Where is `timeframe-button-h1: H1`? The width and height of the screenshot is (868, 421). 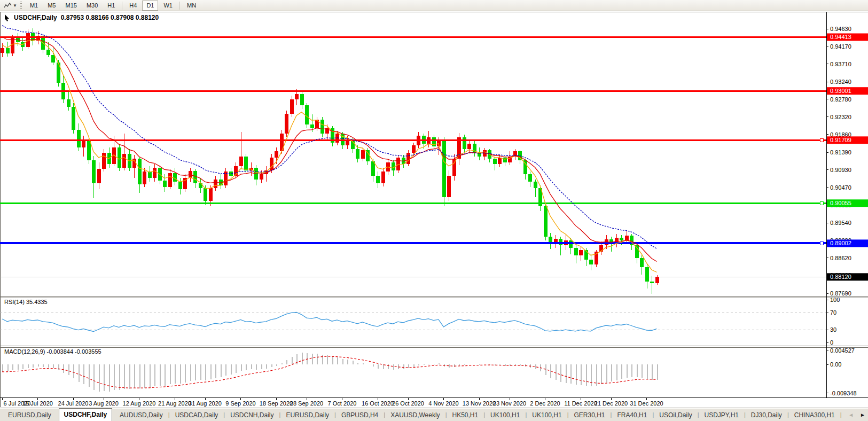 timeframe-button-h1: H1 is located at coordinates (111, 5).